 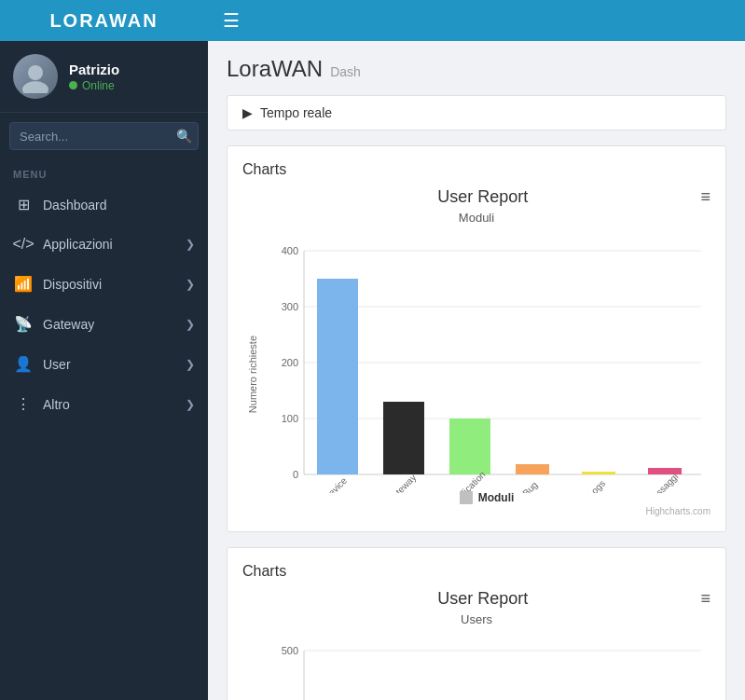 What do you see at coordinates (530, 487) in the screenshot?
I see `svg-text: Bug` at bounding box center [530, 487].